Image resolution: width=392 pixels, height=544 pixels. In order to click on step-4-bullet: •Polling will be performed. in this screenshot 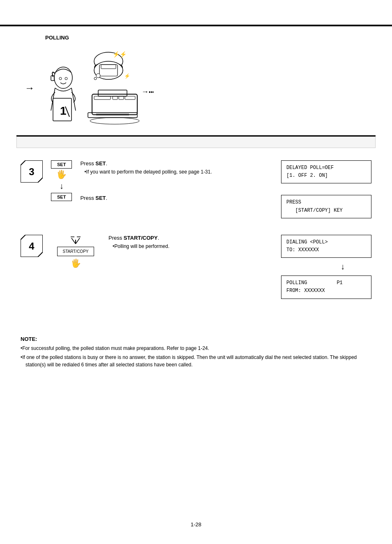, I will do `click(193, 247)`.